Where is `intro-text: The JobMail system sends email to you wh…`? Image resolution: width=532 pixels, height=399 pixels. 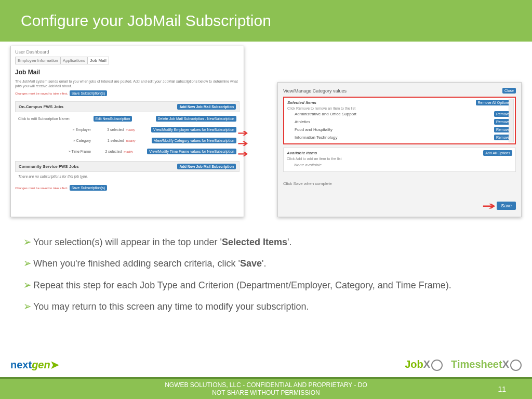
intro-text: The JobMail system sends email to you wh… is located at coordinates (127, 84).